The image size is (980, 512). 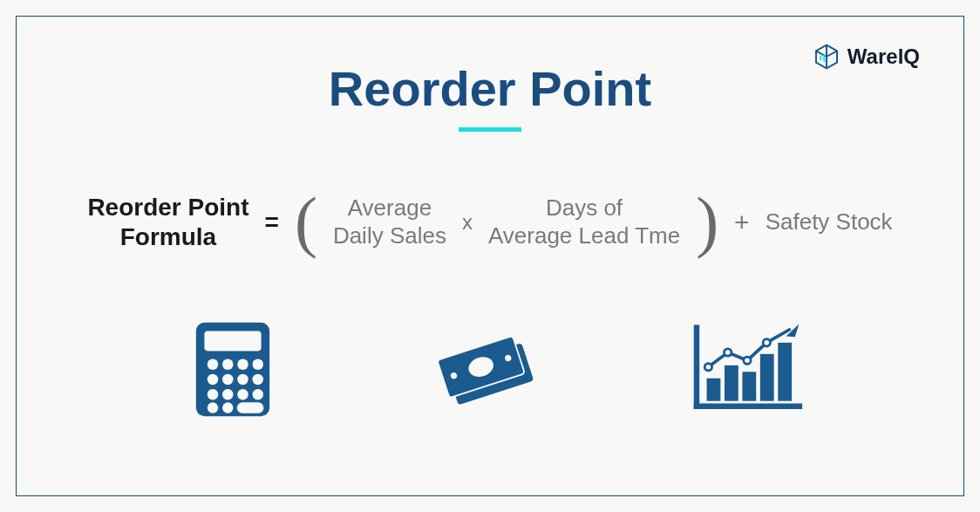 What do you see at coordinates (884, 57) in the screenshot?
I see `brand-name: WareIQ` at bounding box center [884, 57].